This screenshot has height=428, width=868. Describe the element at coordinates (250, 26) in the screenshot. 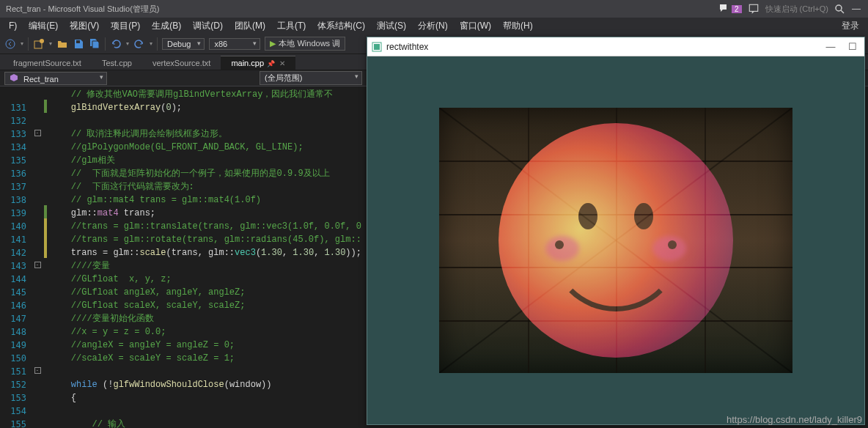

I see `menu-item: 团队(M)` at that location.